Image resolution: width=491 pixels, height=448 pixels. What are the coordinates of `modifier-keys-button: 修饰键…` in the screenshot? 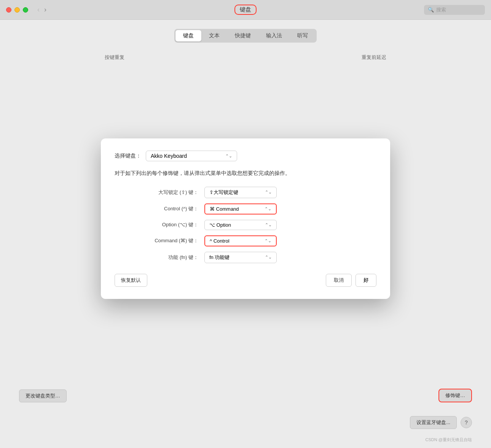 It's located at (455, 396).